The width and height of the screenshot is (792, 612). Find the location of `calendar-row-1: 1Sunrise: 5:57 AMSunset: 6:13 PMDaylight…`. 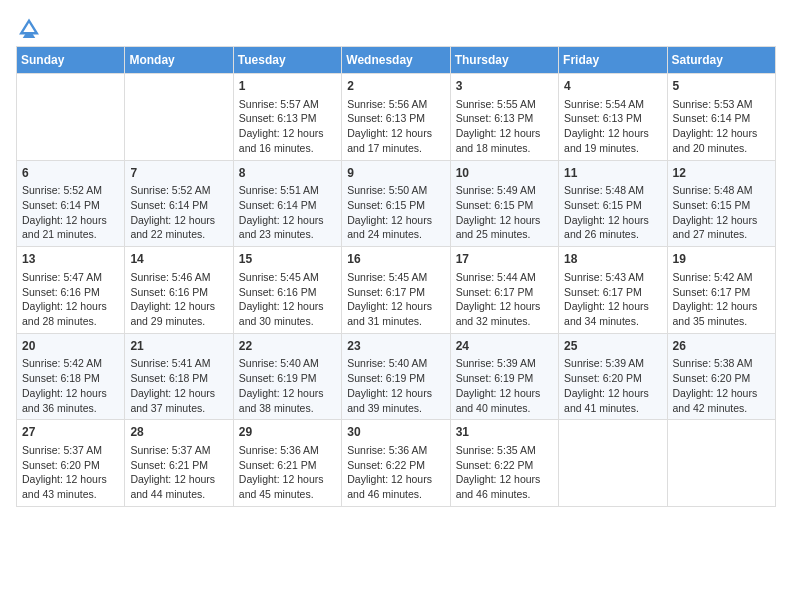

calendar-row-1: 1Sunrise: 5:57 AMSunset: 6:13 PMDaylight… is located at coordinates (396, 118).